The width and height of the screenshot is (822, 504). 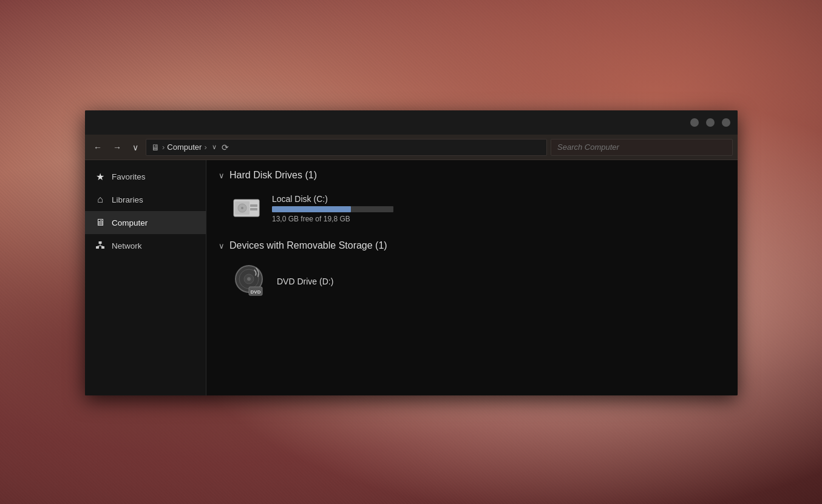 I want to click on computer-nav-icon: 🖥, so click(x=100, y=223).